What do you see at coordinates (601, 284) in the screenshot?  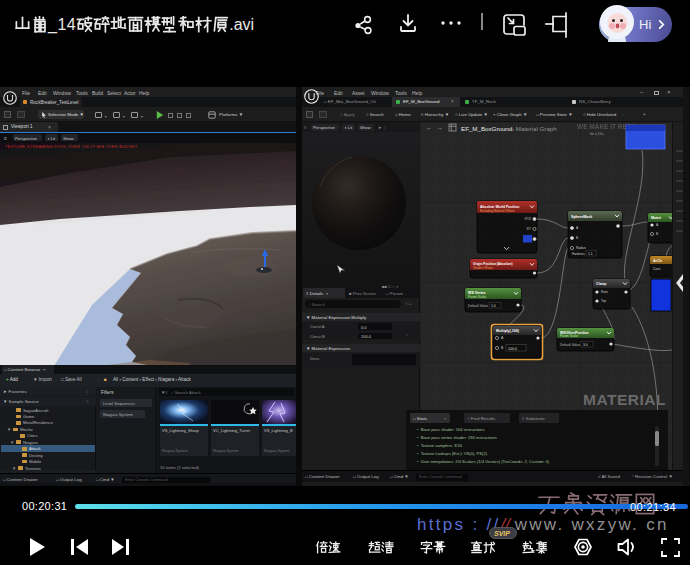 I see `svg-text: Clamp` at bounding box center [601, 284].